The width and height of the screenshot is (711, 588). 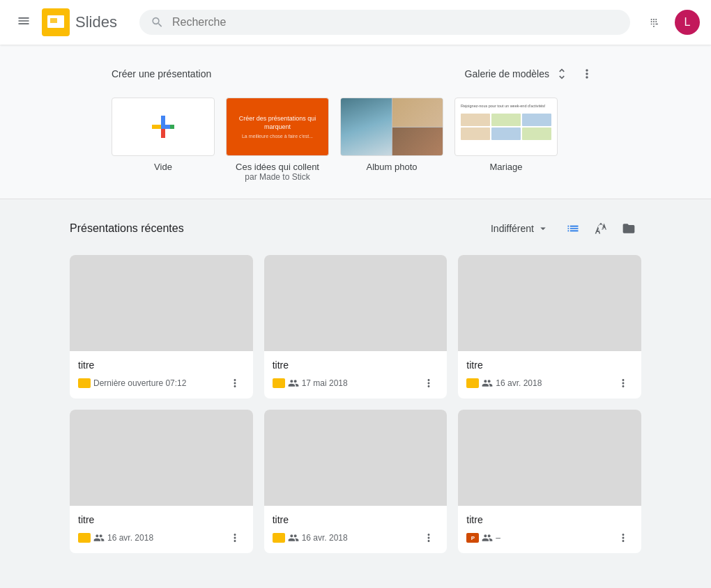 What do you see at coordinates (385, 22) in the screenshot?
I see `search-bar` at bounding box center [385, 22].